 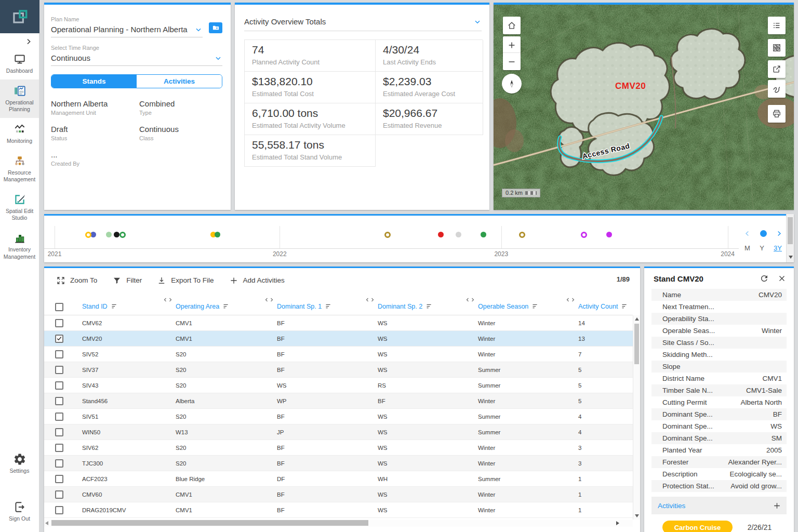 I want to click on timeline-next-icon, so click(x=779, y=234).